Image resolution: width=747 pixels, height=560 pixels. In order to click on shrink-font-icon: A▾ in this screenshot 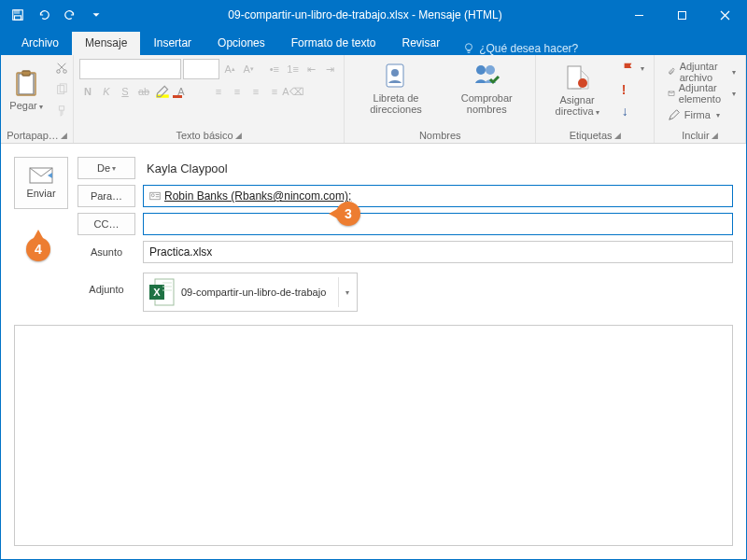, I will do `click(248, 69)`.